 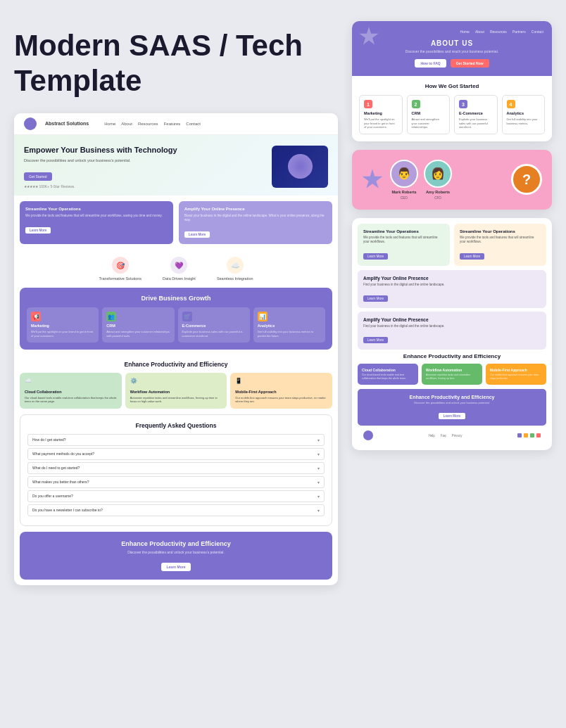 What do you see at coordinates (63, 325) in the screenshot?
I see `drive-card-marketing: 📢 Marketing We'll put the spotlight on y…` at bounding box center [63, 325].